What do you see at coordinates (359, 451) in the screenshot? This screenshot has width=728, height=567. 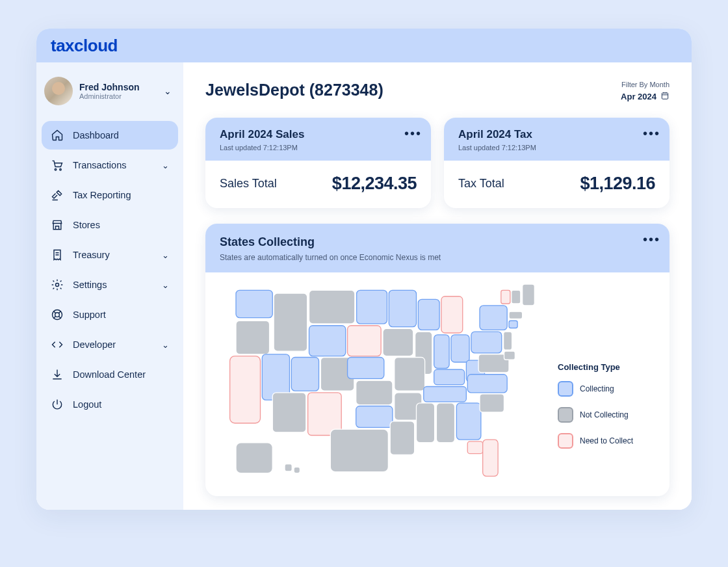 I see `state-TX` at bounding box center [359, 451].